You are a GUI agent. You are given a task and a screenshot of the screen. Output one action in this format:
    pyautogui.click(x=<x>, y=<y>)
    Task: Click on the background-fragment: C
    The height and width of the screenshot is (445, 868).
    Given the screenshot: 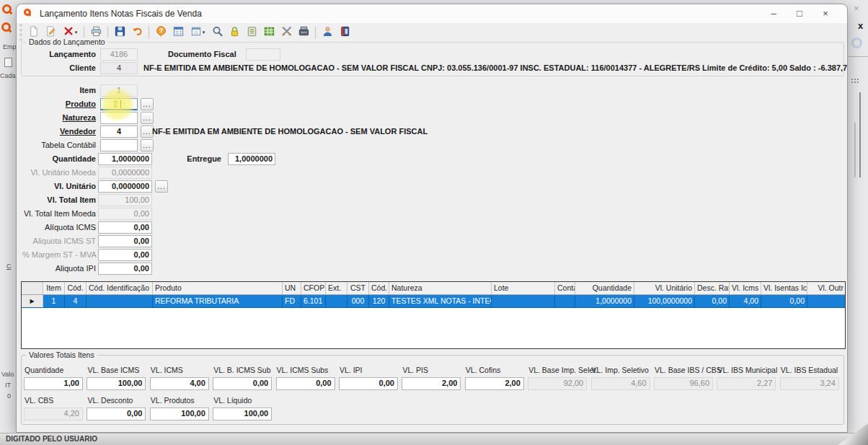 What is the action you would take?
    pyautogui.click(x=9, y=266)
    